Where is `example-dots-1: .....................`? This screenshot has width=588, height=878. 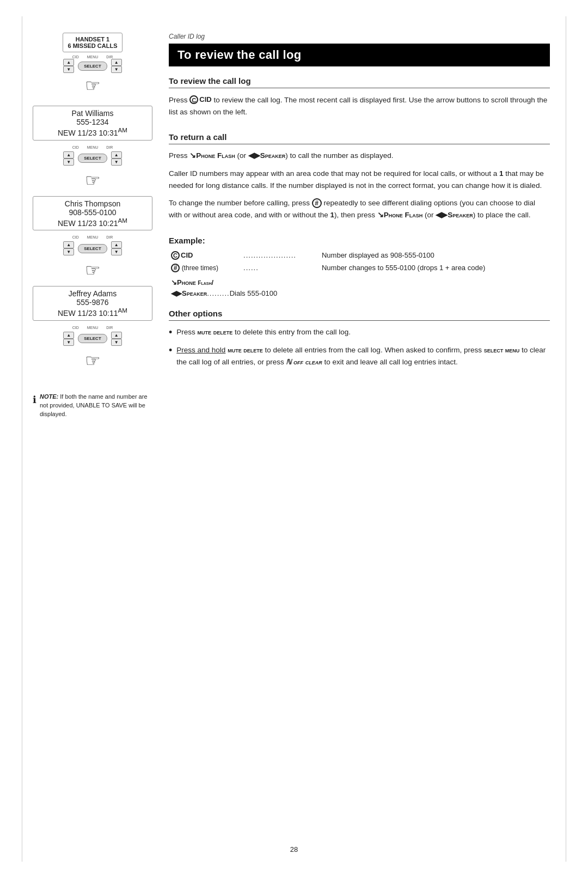 example-dots-1: ..................... is located at coordinates (280, 256).